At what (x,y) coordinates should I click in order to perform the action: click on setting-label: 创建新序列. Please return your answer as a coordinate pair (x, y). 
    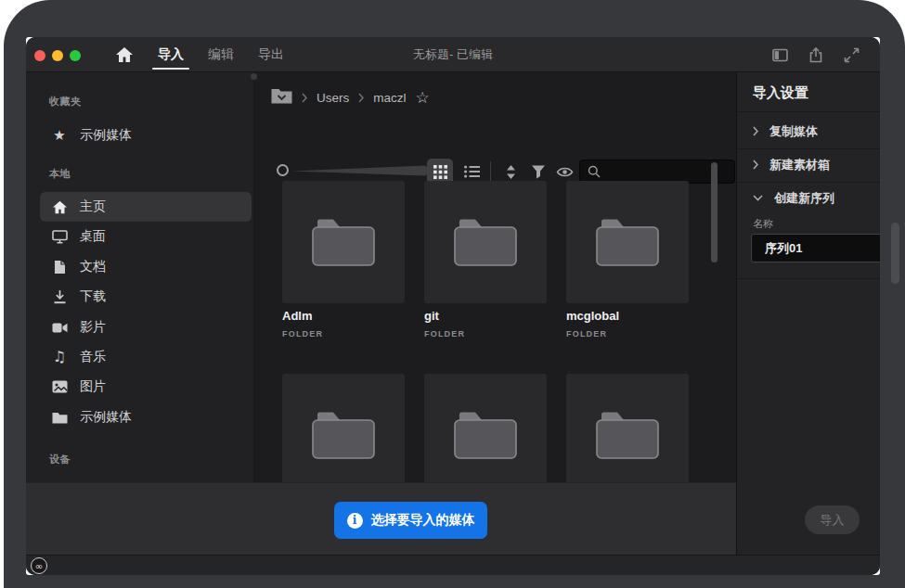
    Looking at the image, I should click on (804, 198).